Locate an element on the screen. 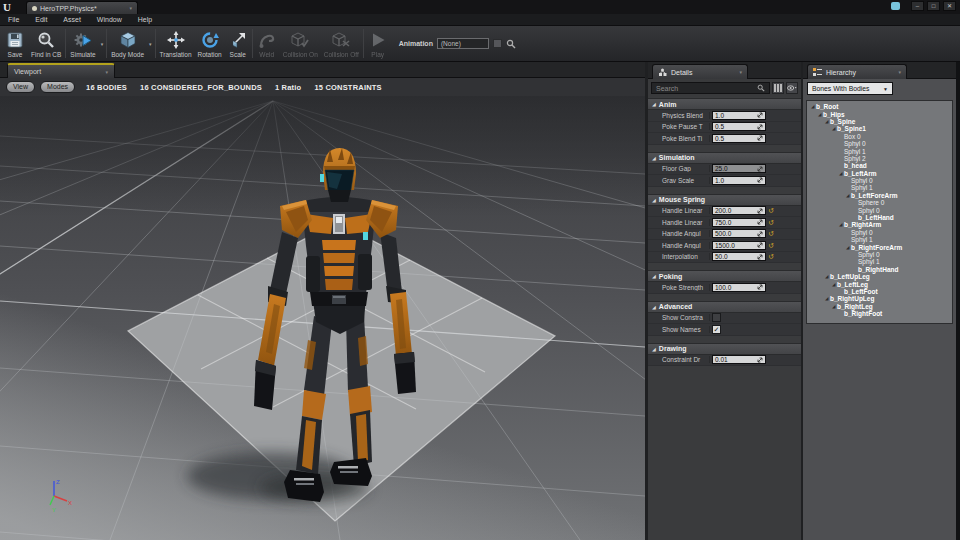  view-button: View is located at coordinates (20, 87).